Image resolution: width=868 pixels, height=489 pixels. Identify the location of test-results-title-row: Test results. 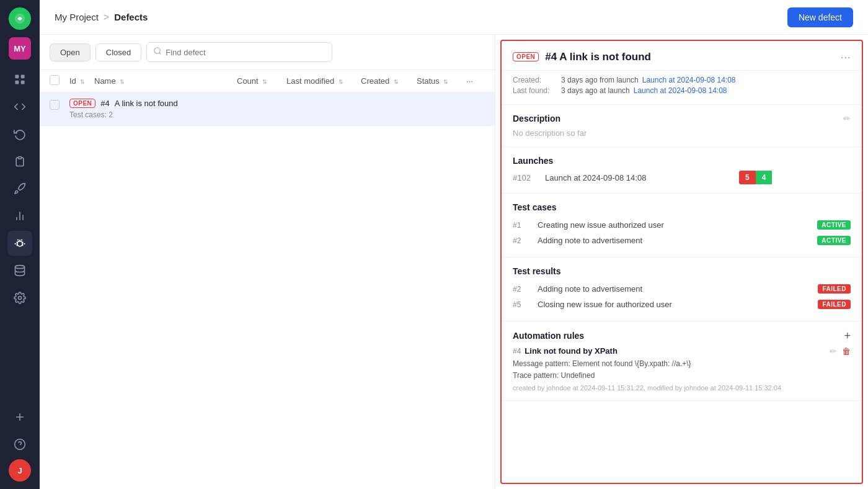
(682, 271).